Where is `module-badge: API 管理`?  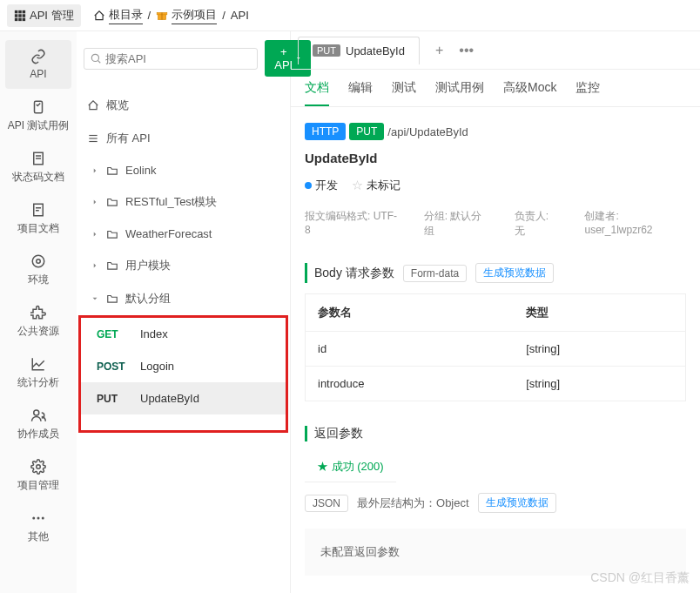
module-badge: API 管理 is located at coordinates (44, 16).